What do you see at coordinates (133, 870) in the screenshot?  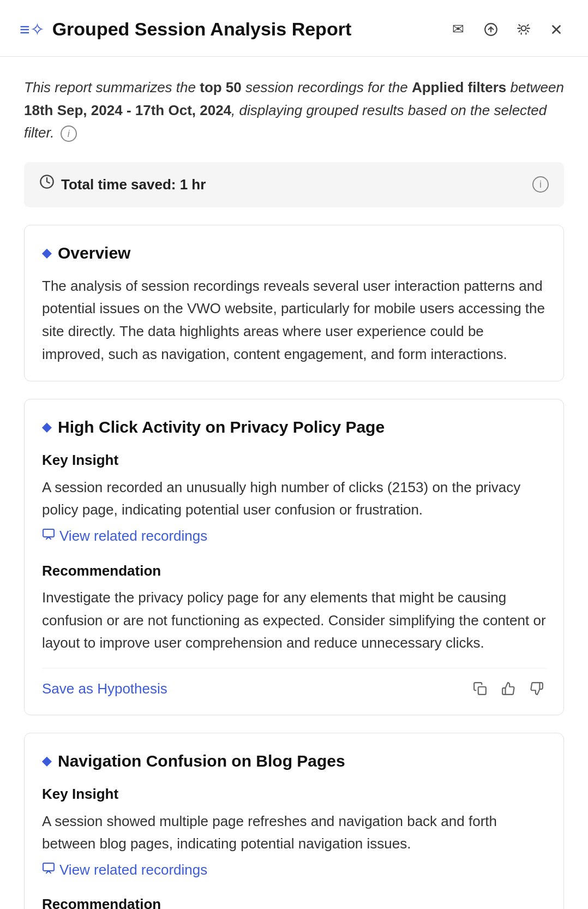 I see `view-recordings-label-2: View related recordings` at bounding box center [133, 870].